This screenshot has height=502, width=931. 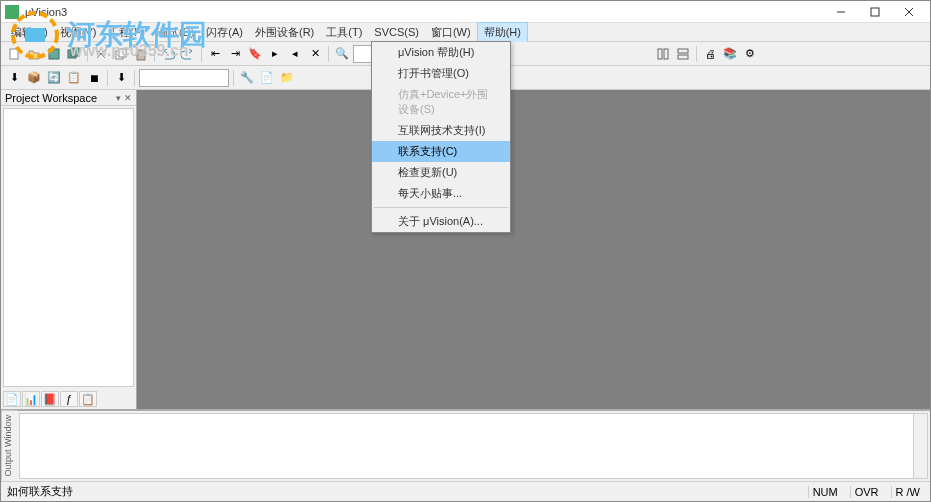 What do you see at coordinates (466, 12) in the screenshot?
I see `titlebar: μVision3` at bounding box center [466, 12].